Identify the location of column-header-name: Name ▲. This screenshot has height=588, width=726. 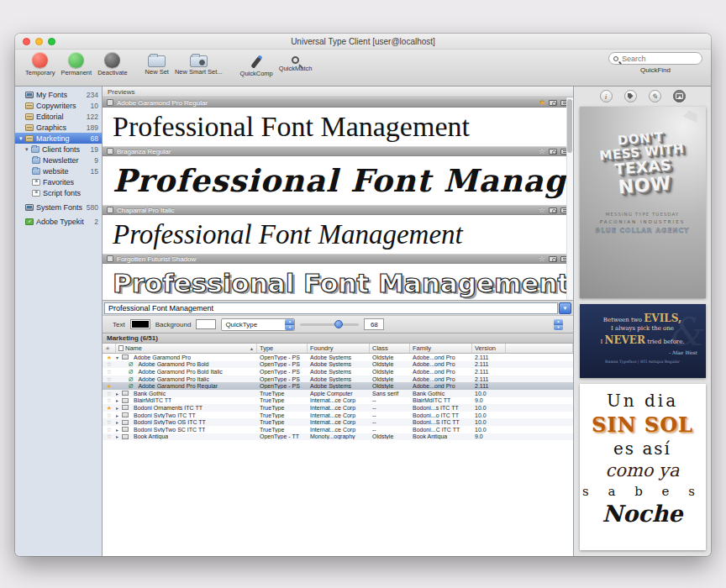
(187, 348).